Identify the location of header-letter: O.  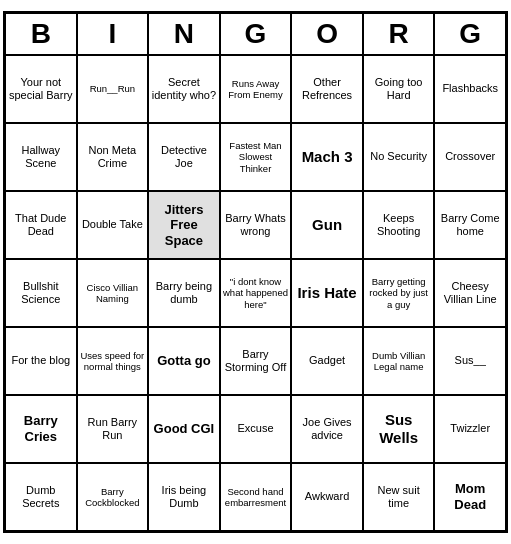
(327, 34).